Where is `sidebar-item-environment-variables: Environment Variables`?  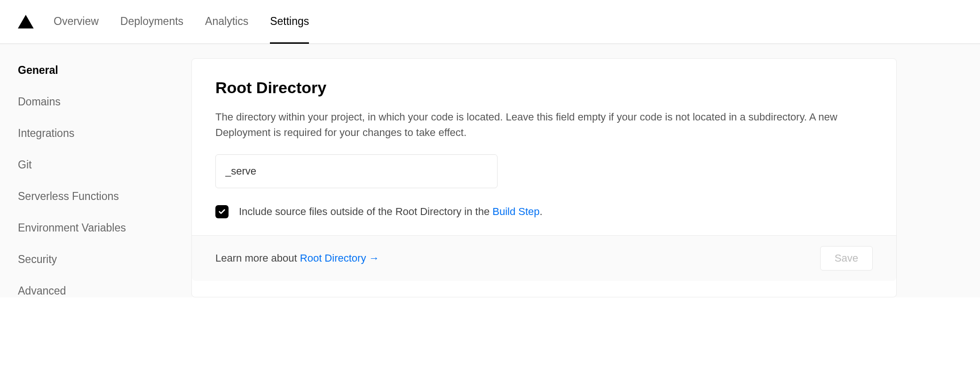 sidebar-item-environment-variables: Environment Variables is located at coordinates (104, 228).